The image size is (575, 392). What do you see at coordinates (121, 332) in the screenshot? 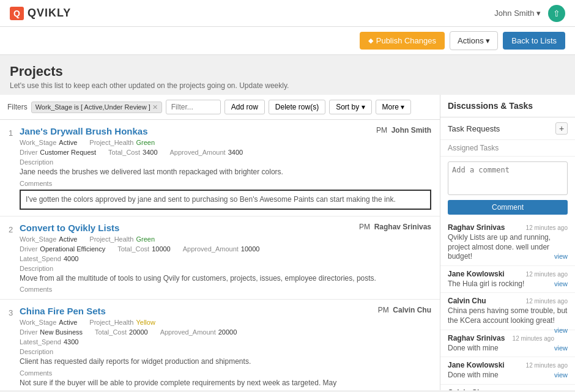
I see `total-cost-field: Total_Cost 20000` at bounding box center [121, 332].